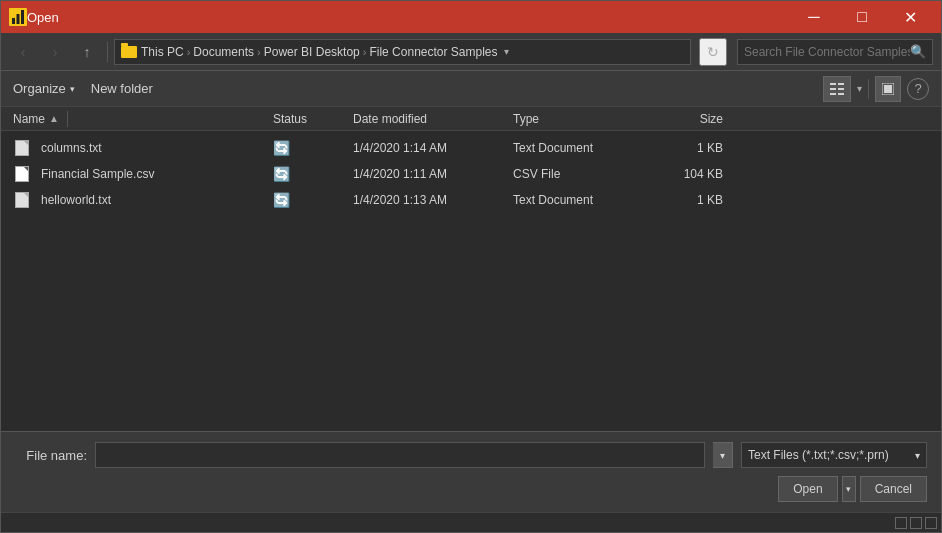  Describe the element at coordinates (143, 174) in the screenshot. I see `file-name-col: Financial Sample.csv` at that location.